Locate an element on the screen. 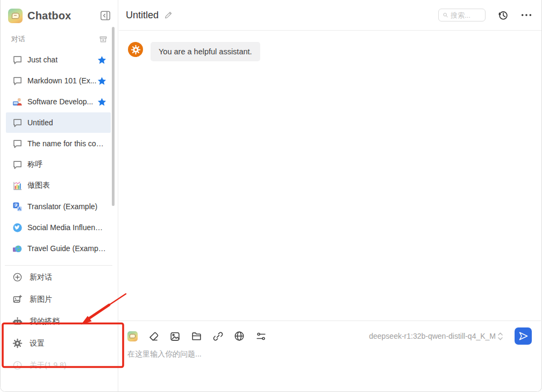 Image resolution: width=542 pixels, height=392 pixels. composer-toolbar: deepseek-r1:32b-qwen-distill-q4_K_M is located at coordinates (330, 333).